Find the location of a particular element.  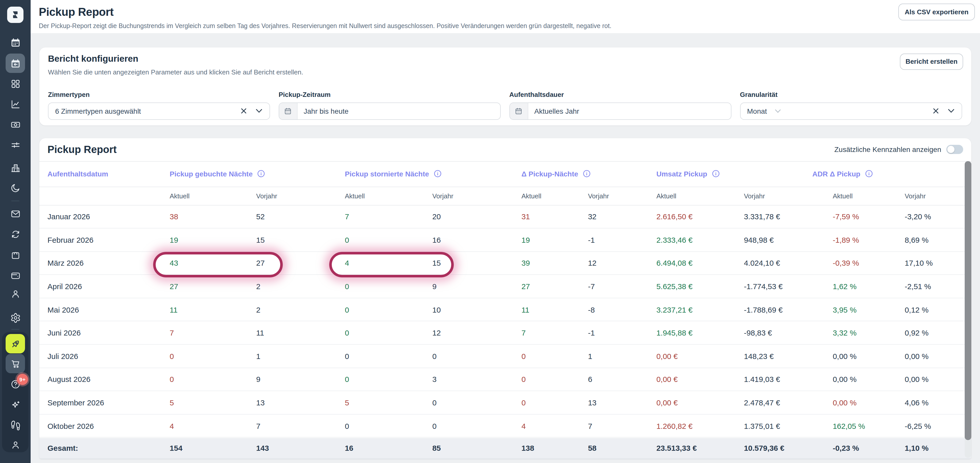

create-report-button: Bericht erstellen is located at coordinates (931, 62).